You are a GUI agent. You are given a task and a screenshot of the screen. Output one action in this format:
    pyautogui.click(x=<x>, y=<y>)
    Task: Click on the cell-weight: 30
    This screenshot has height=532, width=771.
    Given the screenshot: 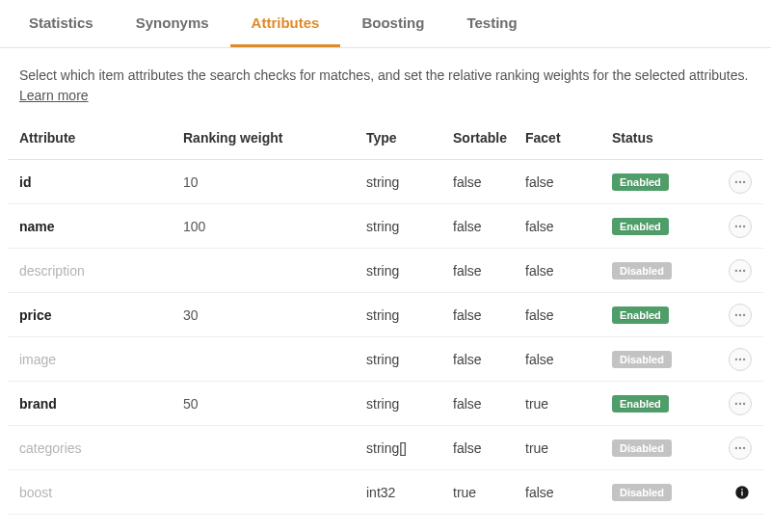 What is the action you would take?
    pyautogui.click(x=275, y=315)
    